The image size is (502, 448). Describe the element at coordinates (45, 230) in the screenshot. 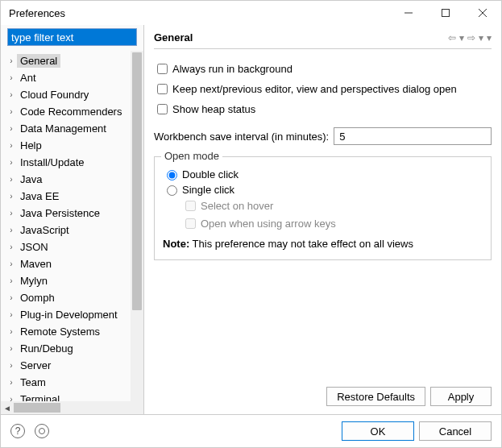

I see `tree-item-label: JavaScript` at that location.